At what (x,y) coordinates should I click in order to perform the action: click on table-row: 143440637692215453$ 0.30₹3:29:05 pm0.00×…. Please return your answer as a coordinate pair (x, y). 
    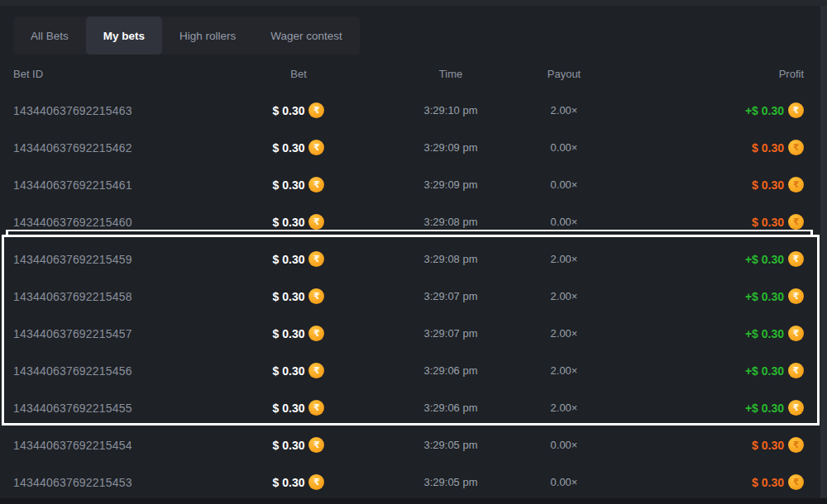
    Looking at the image, I should click on (414, 483).